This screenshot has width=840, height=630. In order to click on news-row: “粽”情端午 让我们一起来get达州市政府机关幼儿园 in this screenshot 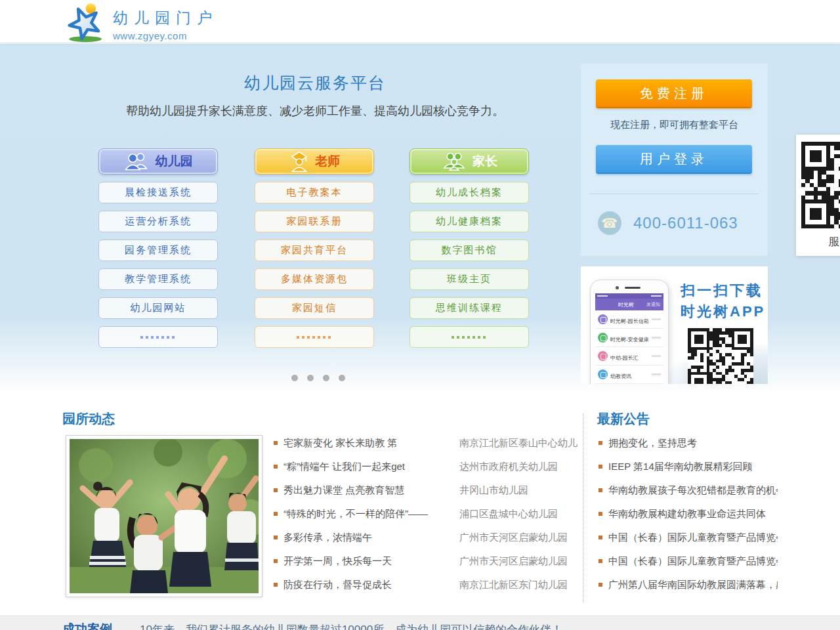, I will do `click(425, 472)`.